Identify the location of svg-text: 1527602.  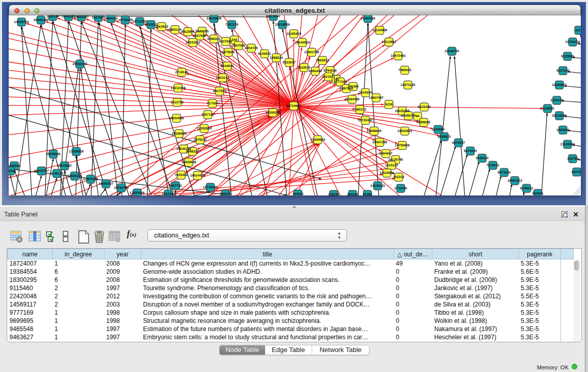
(98, 17).